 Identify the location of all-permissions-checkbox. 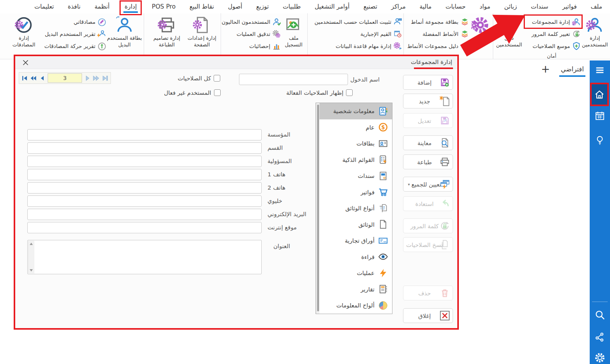
(217, 78).